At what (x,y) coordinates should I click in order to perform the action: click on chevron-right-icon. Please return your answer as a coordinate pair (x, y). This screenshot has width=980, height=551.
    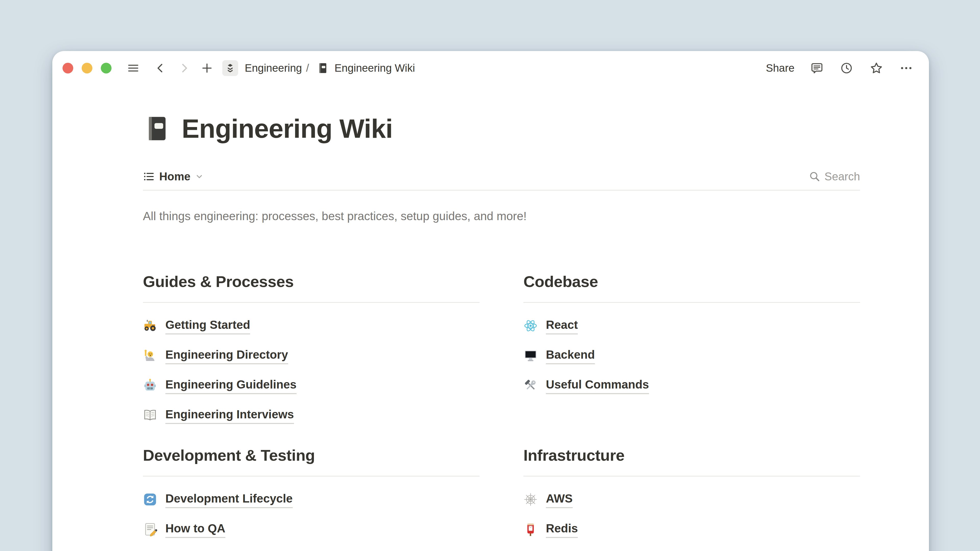
    Looking at the image, I should click on (184, 68).